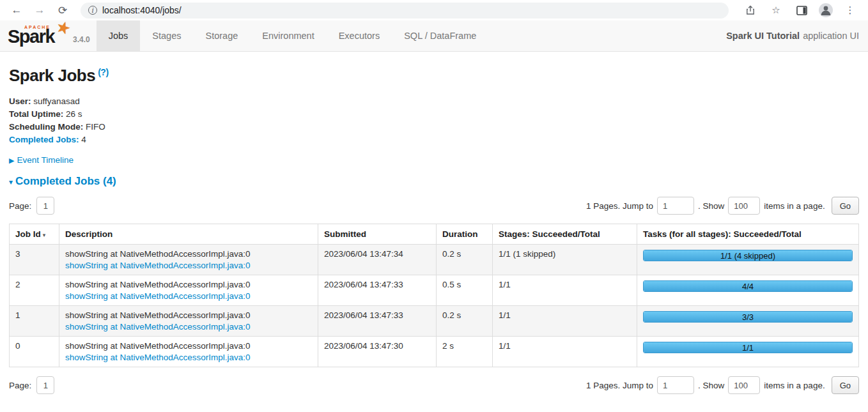 Image resolution: width=868 pixels, height=412 pixels. Describe the element at coordinates (440, 36) in the screenshot. I see `tab-sql-dataframe: SQL / DataFrame` at that location.